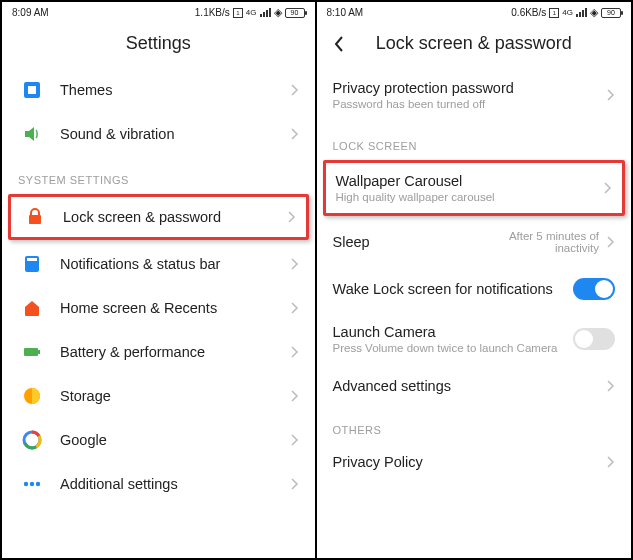  Describe the element at coordinates (158, 217) in the screenshot. I see `row-lock-screen: Lock screen & password` at that location.